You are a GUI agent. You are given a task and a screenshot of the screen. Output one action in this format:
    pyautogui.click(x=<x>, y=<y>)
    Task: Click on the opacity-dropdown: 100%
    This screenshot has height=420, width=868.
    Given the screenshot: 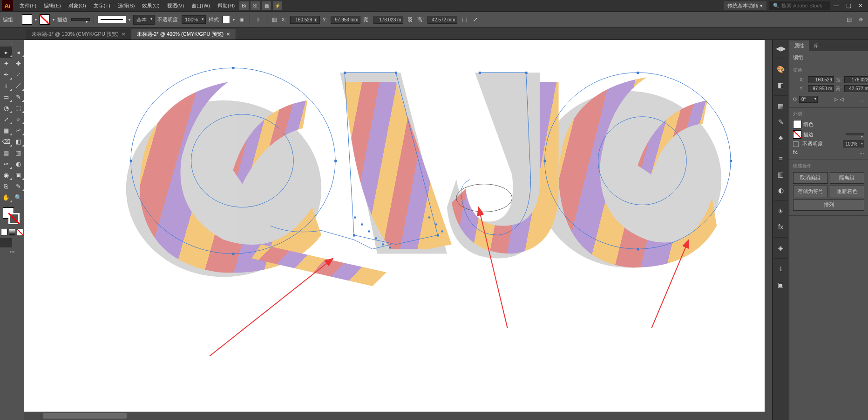 What is the action you would take?
    pyautogui.click(x=194, y=20)
    